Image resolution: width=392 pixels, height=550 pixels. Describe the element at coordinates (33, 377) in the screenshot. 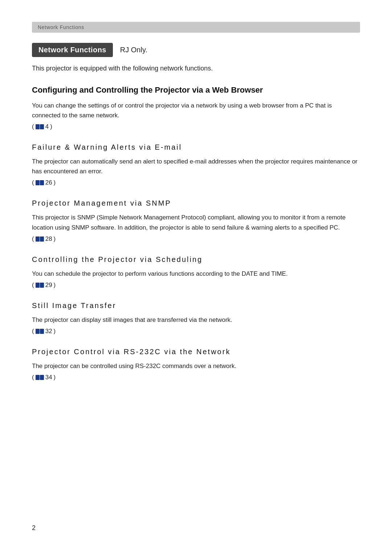

I see `open-paren-rs232c: (` at that location.